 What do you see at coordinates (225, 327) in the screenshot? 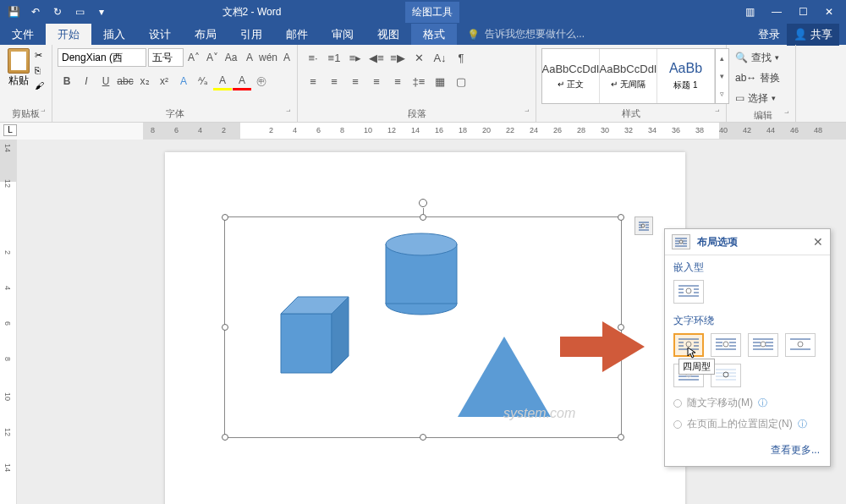
I see `resize-handle-ml` at bounding box center [225, 327].